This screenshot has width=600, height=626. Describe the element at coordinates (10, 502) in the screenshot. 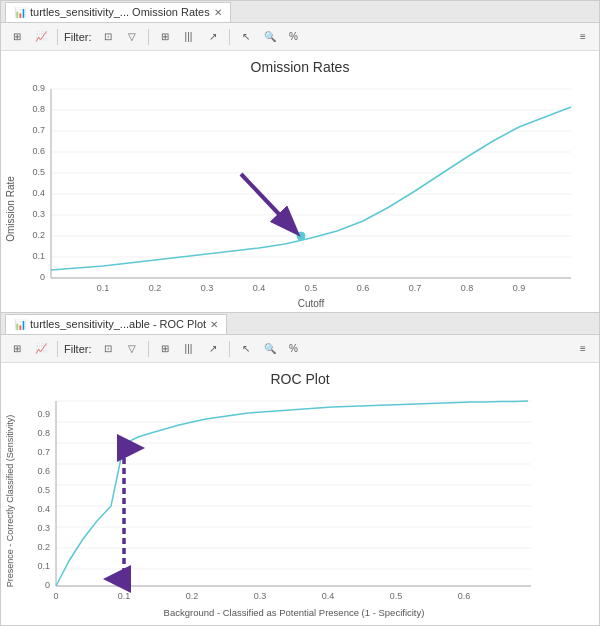

I see `y-axis-label-2: Presence - Correctly Classified (Sensiti…` at that location.